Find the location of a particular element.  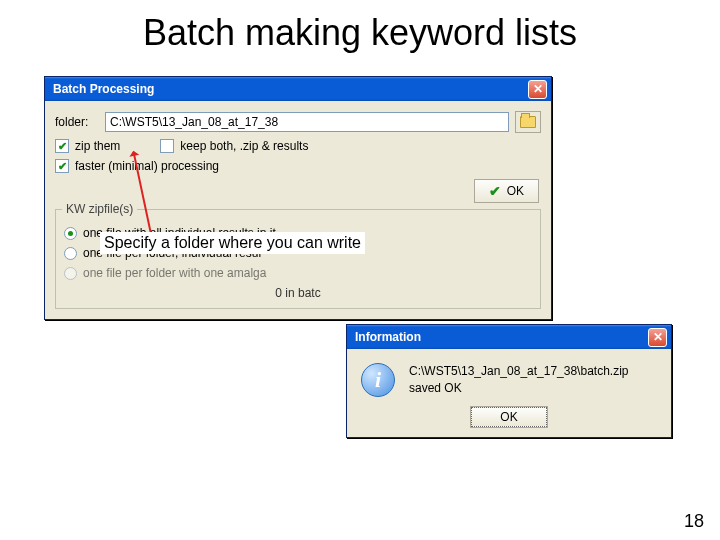

browse-button is located at coordinates (528, 122).